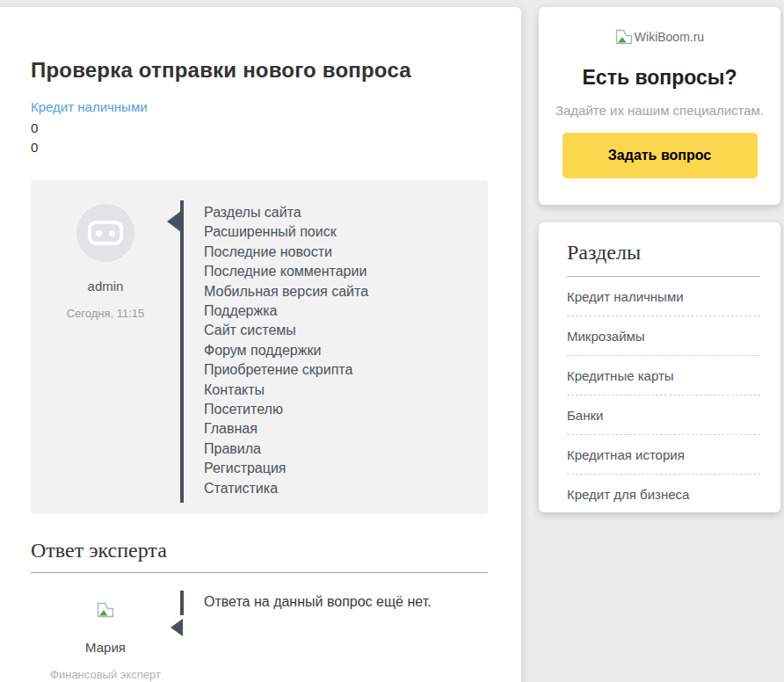 The height and width of the screenshot is (682, 784). I want to click on section-link: Кредитная история, so click(664, 455).